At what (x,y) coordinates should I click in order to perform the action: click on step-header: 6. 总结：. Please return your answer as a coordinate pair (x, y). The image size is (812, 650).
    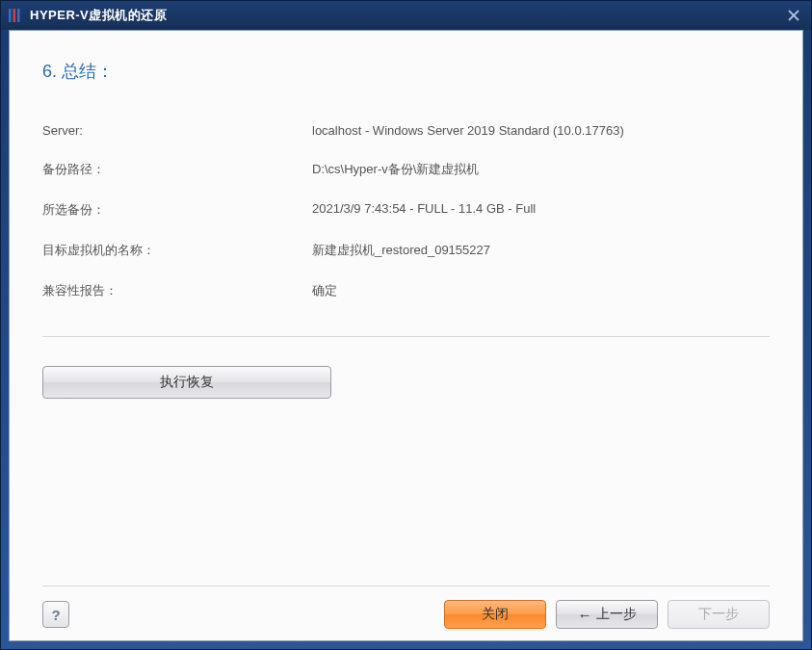
    Looking at the image, I should click on (406, 91).